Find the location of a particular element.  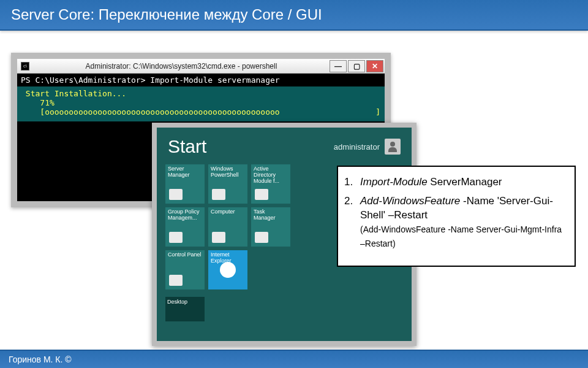

ad-module-icon is located at coordinates (262, 194).